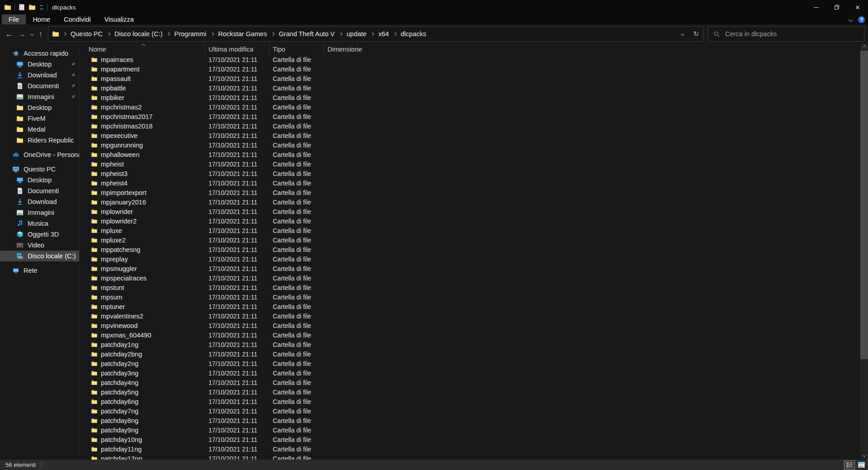 Image resolution: width=868 pixels, height=470 pixels. Describe the element at coordinates (40, 53) in the screenshot. I see `sidebar-item-accesso-rapido: Accesso rapido` at that location.